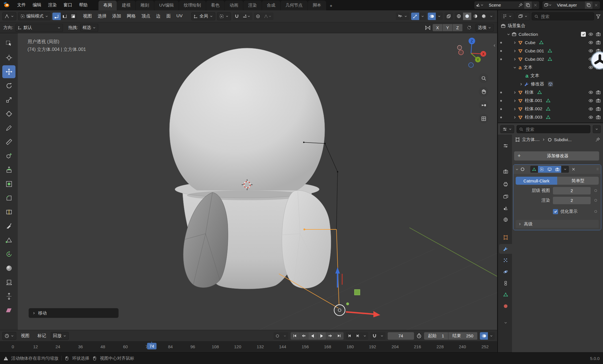  What do you see at coordinates (215, 5) in the screenshot?
I see `workspace-tab-shading: 着色` at bounding box center [215, 5].